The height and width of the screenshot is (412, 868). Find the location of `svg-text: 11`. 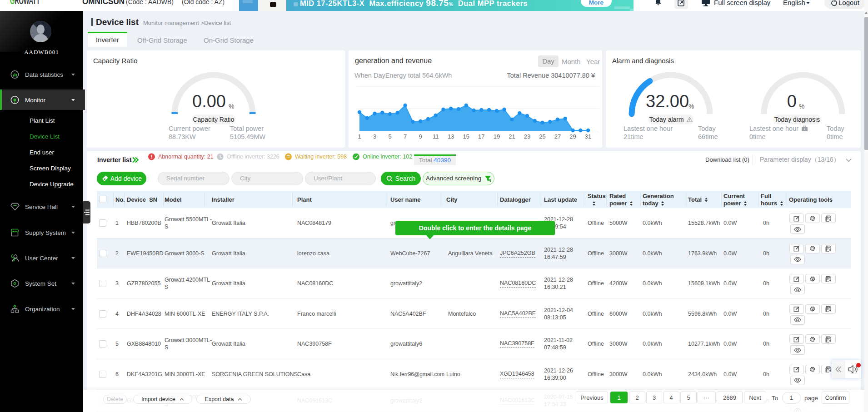

svg-text: 11 is located at coordinates (436, 136).